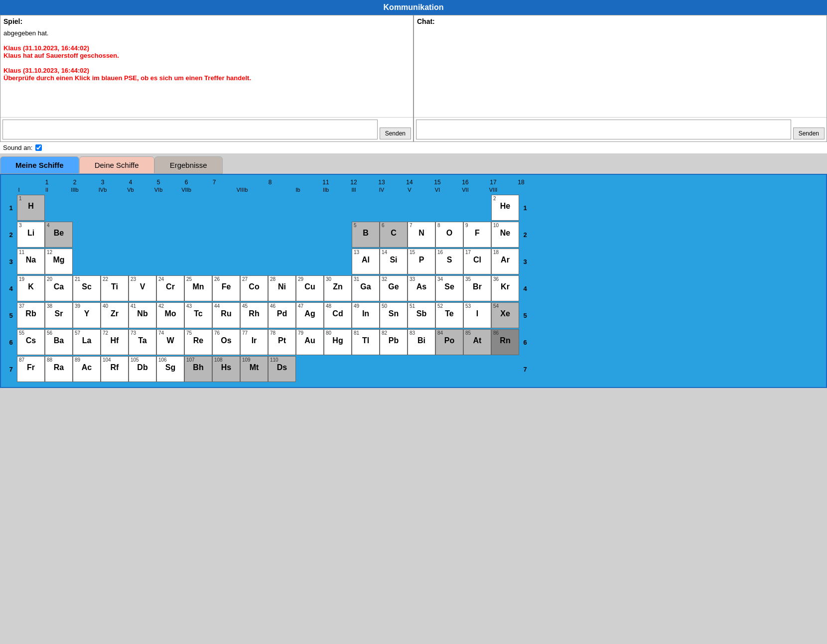 This screenshot has width=827, height=644. What do you see at coordinates (394, 261) in the screenshot?
I see `element-Si: 14Si` at bounding box center [394, 261].